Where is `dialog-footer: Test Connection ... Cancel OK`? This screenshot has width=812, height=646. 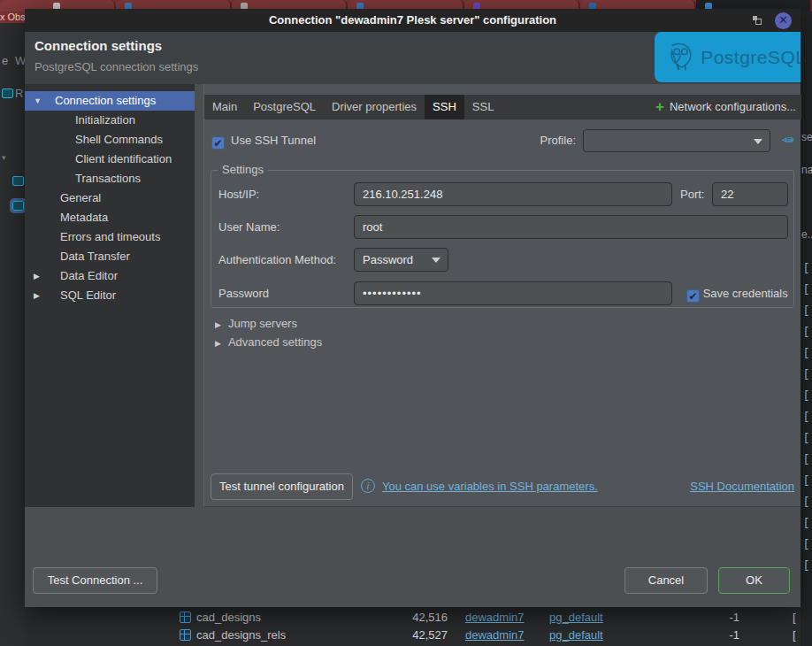
dialog-footer: Test Connection ... Cancel OK is located at coordinates (412, 558).